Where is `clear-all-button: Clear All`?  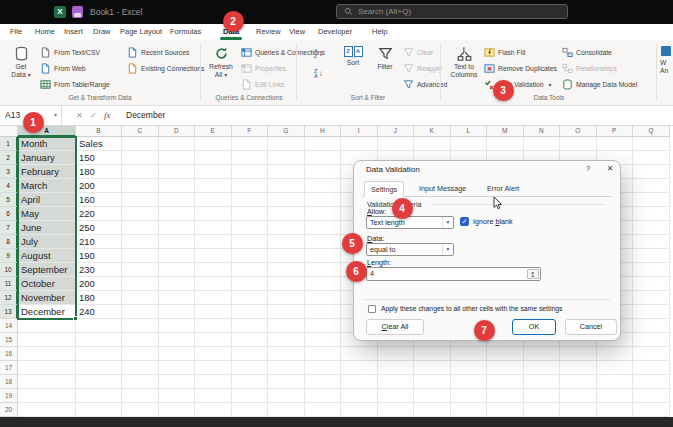
clear-all-button: Clear All is located at coordinates (395, 327).